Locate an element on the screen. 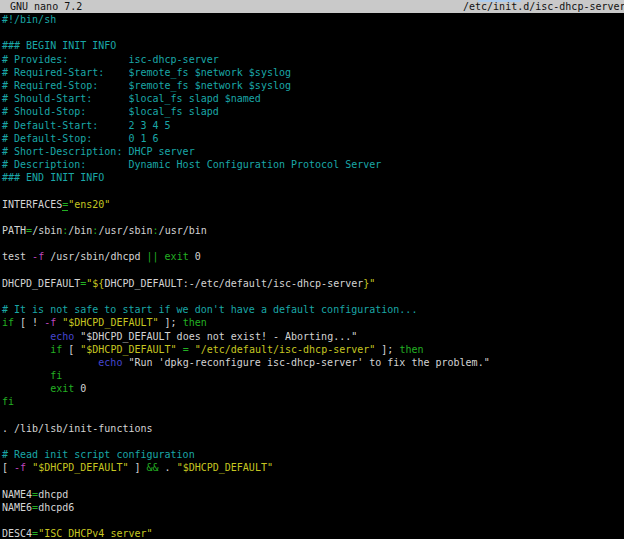 The height and width of the screenshot is (539, 624). code-segment: "Run 'dpkg-reconfigure isc-dhcp-server' … is located at coordinates (306, 362).